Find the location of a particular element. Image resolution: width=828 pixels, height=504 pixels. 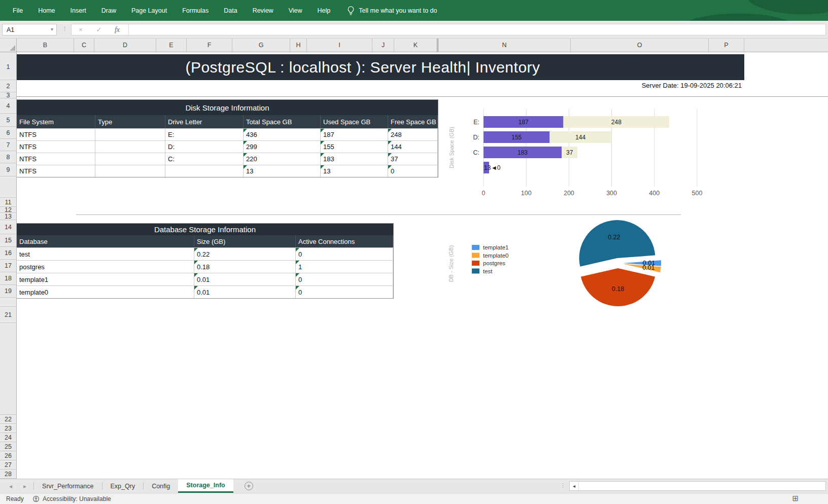

scrollbar-track is located at coordinates (702, 486).